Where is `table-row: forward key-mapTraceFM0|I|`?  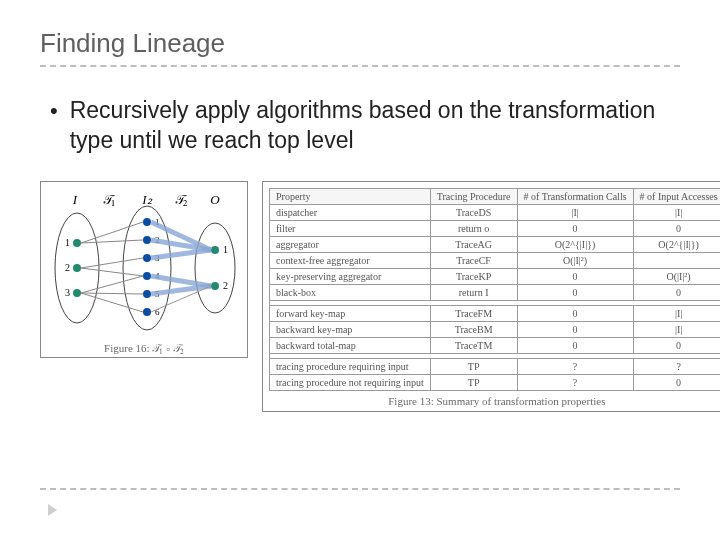 table-row: forward key-mapTraceFM0|I| is located at coordinates (496, 314).